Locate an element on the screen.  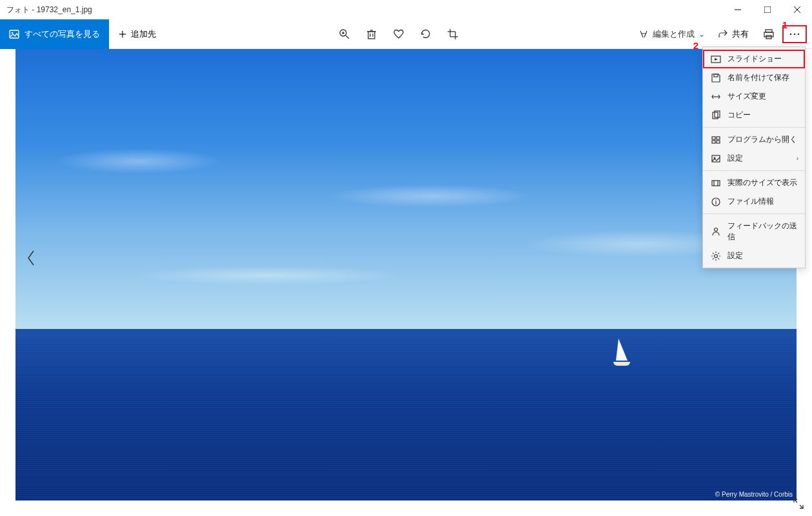
chevron-down-icon: ⌄ is located at coordinates (702, 34).